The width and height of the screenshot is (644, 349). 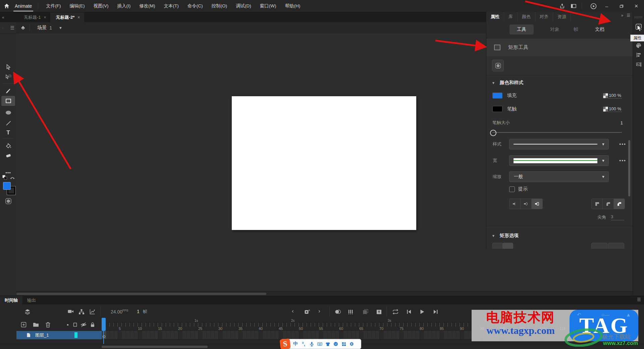 What do you see at coordinates (559, 132) in the screenshot?
I see `stroke-size-slider` at bounding box center [559, 132].